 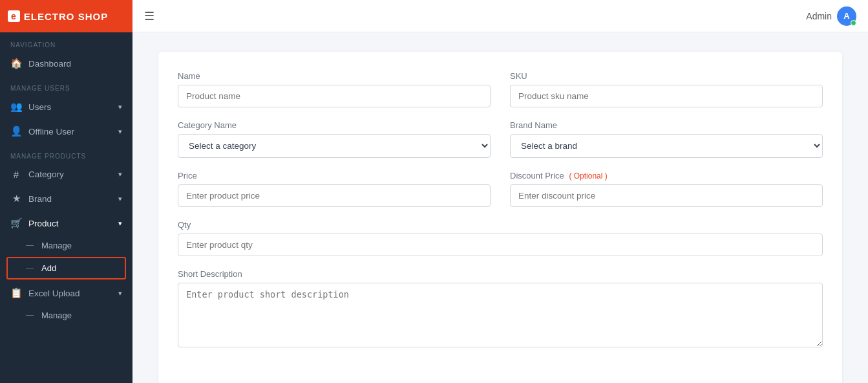 What do you see at coordinates (14, 16) in the screenshot?
I see `logo-e-letter: e` at bounding box center [14, 16].